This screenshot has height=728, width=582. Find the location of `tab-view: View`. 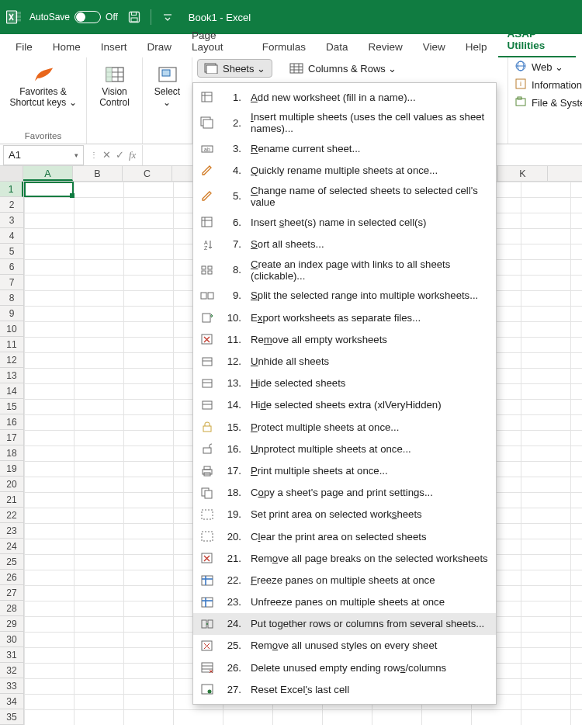

tab-view: View is located at coordinates (435, 47).